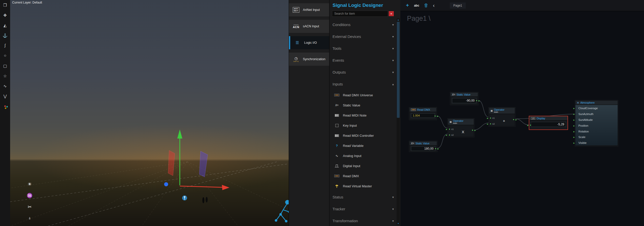 This screenshot has width=644, height=226. Describe the element at coordinates (5, 66) in the screenshot. I see `rectangle-tool-icon` at that location.